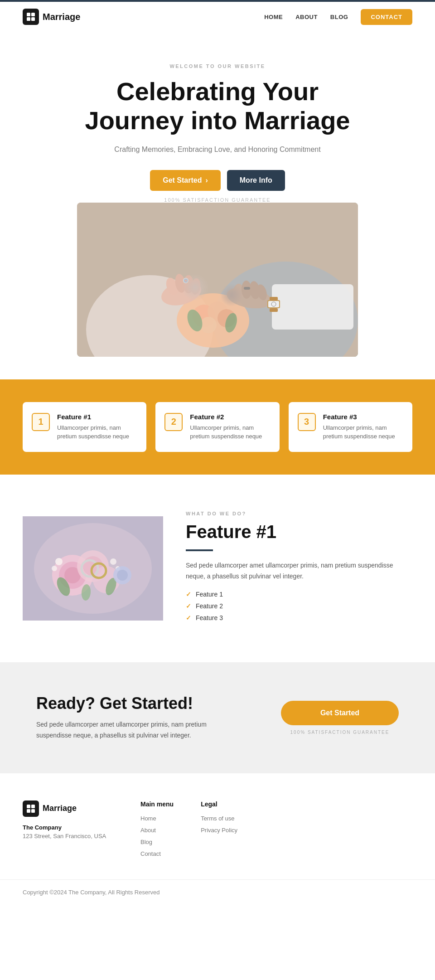  I want to click on feature-text-2: Feature #2 Ullamcorper primis, nam preti…, so click(230, 427).